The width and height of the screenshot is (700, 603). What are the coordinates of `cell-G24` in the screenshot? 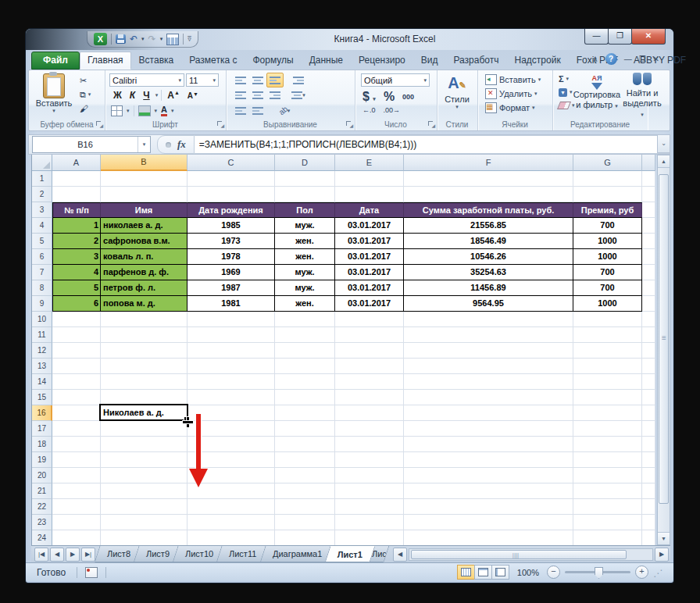 It's located at (608, 537).